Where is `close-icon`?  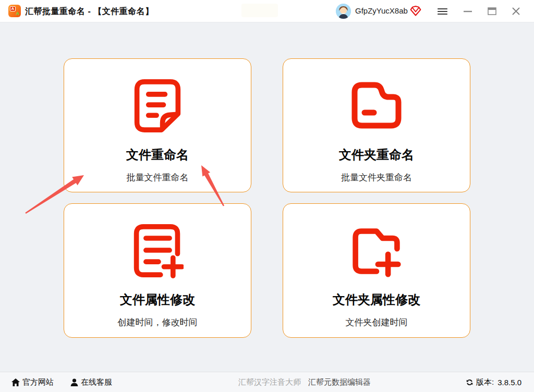
close-icon is located at coordinates (516, 11).